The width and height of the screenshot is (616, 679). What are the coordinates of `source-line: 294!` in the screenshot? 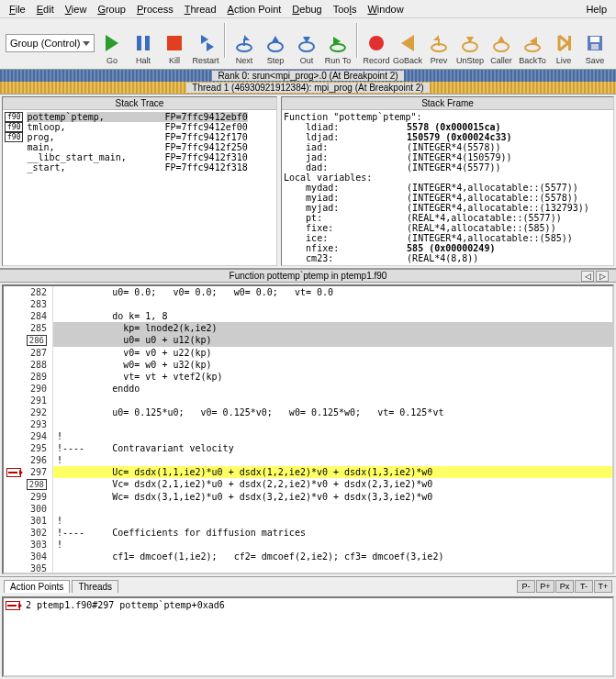 It's located at (308, 437).